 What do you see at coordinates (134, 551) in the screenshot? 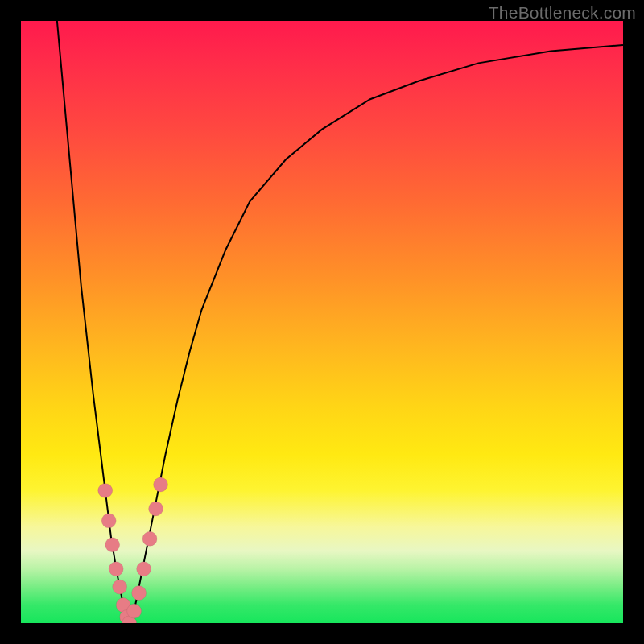
I see `curve-markers` at bounding box center [134, 551].